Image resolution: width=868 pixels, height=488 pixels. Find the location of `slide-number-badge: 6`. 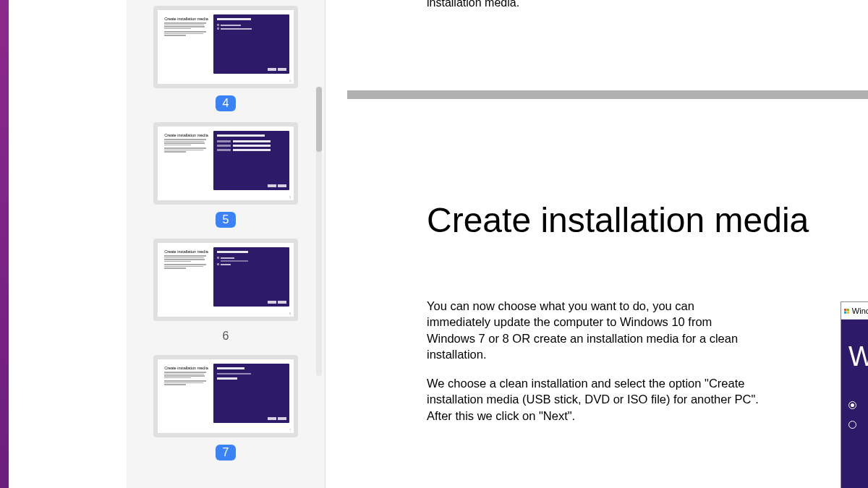

slide-number-badge: 6 is located at coordinates (226, 336).